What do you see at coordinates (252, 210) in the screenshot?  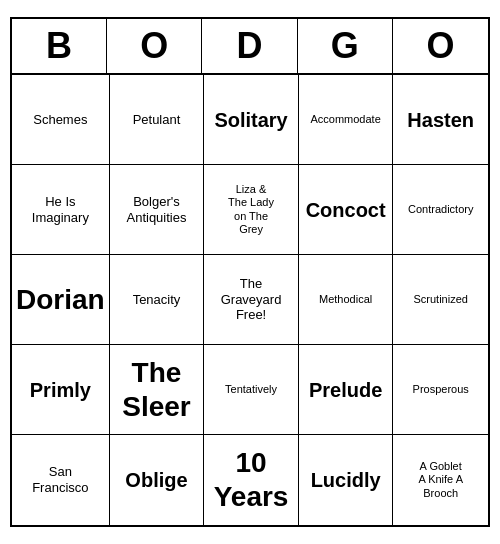 I see `bingo-cell-7: Liza & The Lady on The Grey` at bounding box center [252, 210].